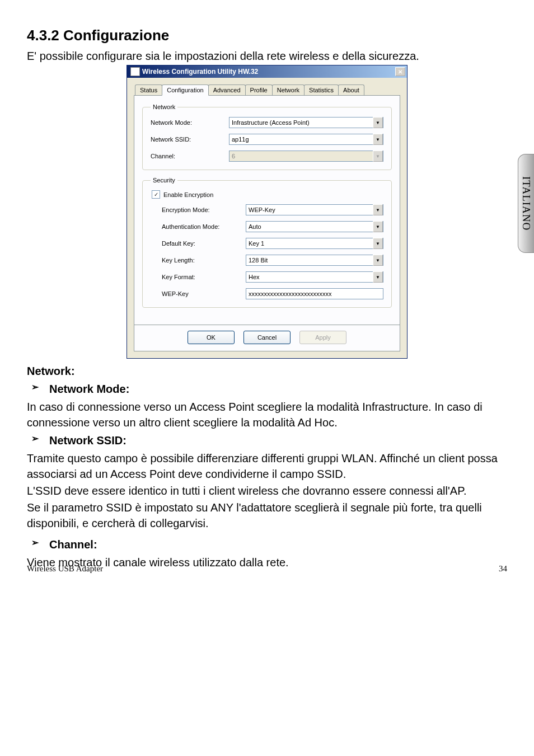 This screenshot has height=756, width=534. Describe the element at coordinates (190, 123) in the screenshot. I see `network-mode-label: Network Mode:` at that location.